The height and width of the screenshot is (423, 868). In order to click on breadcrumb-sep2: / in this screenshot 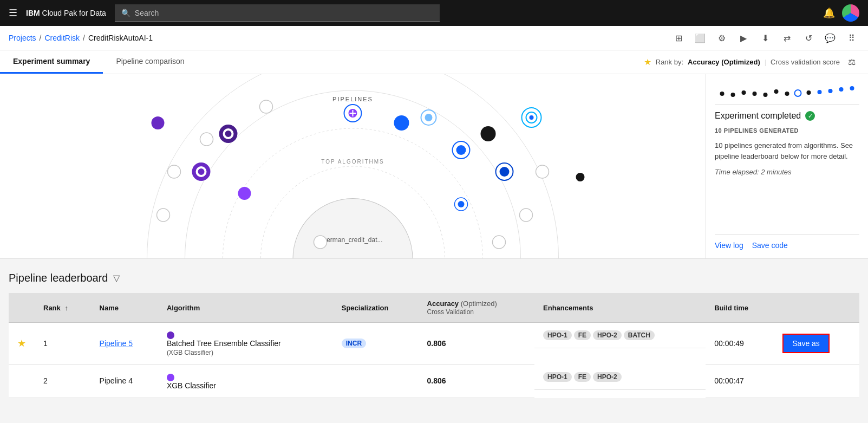, I will do `click(84, 38)`.